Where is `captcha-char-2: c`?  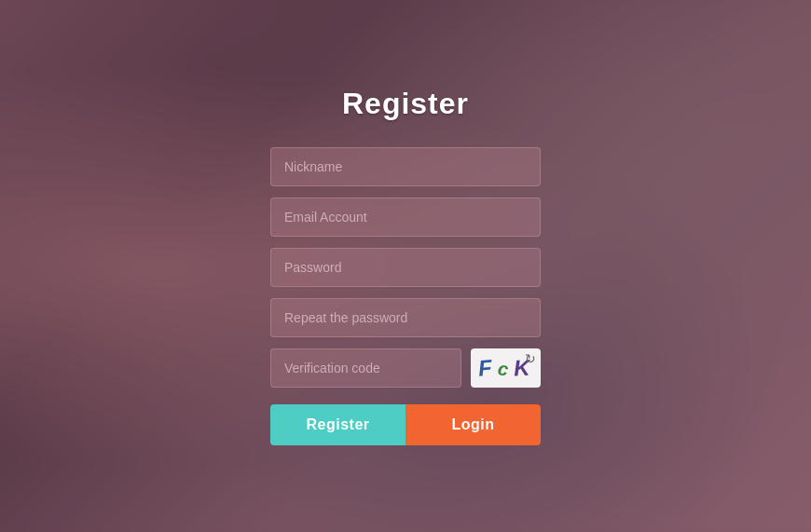
captcha-char-2: c is located at coordinates (504, 369).